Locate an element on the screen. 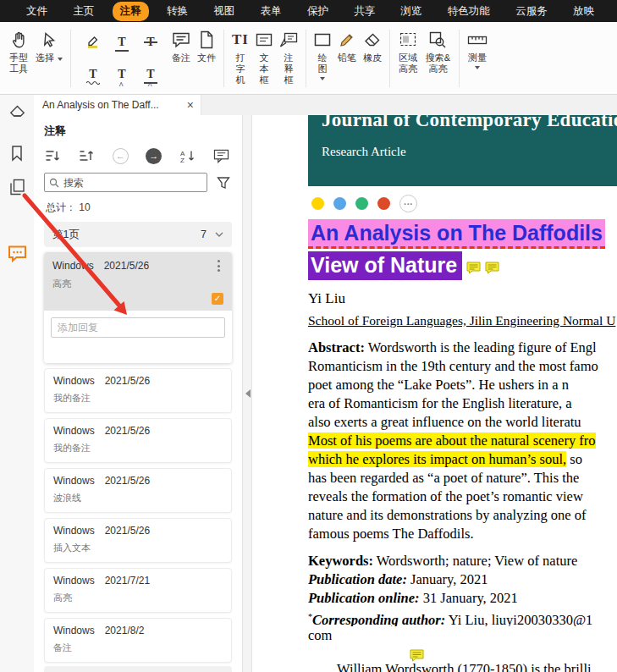 Image resolution: width=617 pixels, height=672 pixels. reply-input is located at coordinates (138, 328).